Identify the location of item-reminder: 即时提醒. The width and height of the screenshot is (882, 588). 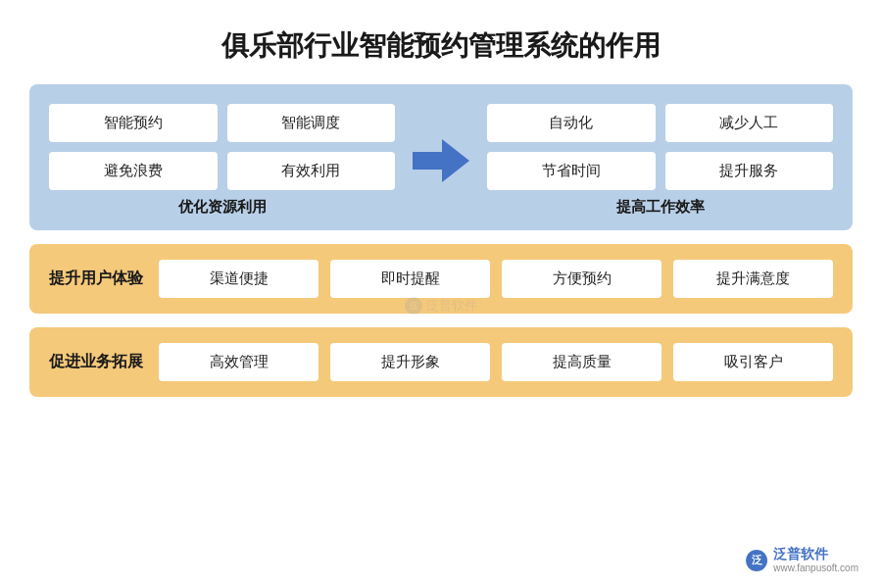
(410, 278).